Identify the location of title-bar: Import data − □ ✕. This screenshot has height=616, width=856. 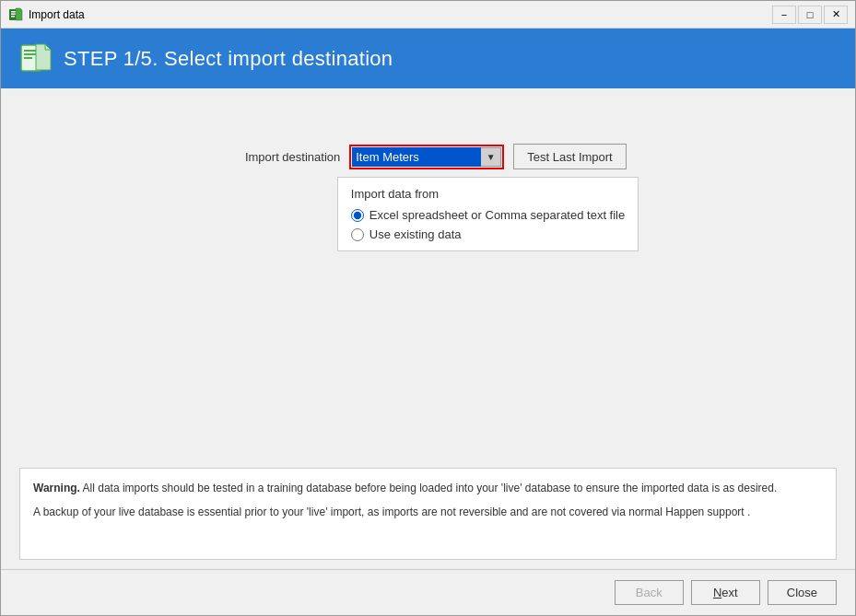
(428, 15).